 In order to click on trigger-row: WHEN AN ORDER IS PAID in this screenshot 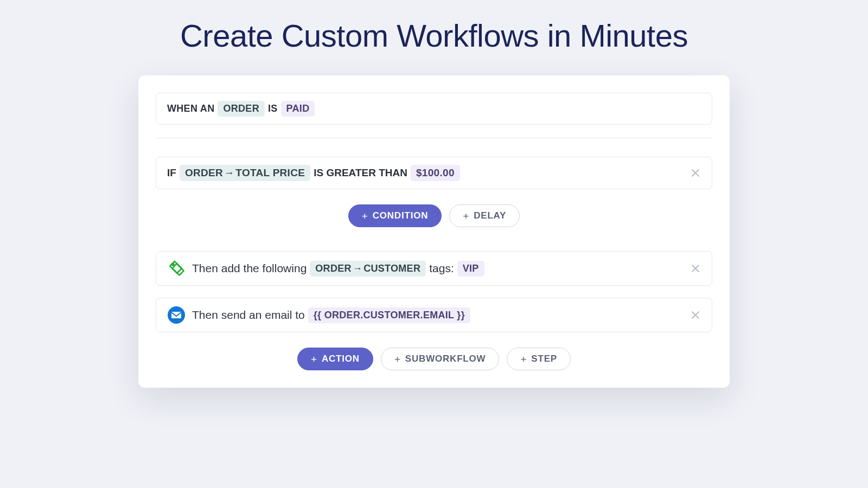, I will do `click(434, 108)`.